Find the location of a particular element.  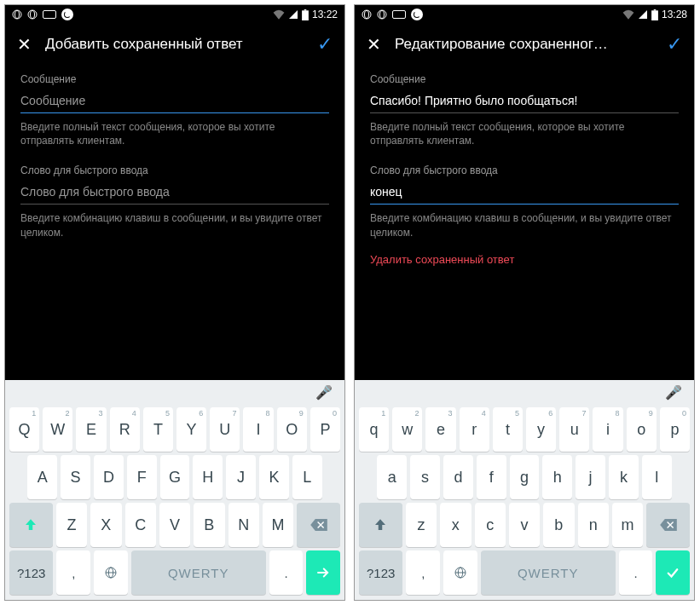

key-u: u7 is located at coordinates (575, 429).